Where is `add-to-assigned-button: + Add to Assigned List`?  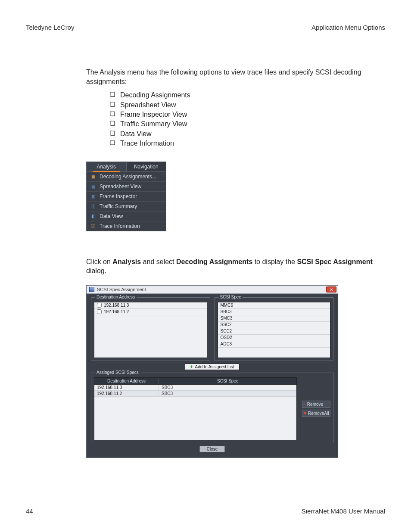 add-to-assigned-button: + Add to Assigned List is located at coordinates (212, 367).